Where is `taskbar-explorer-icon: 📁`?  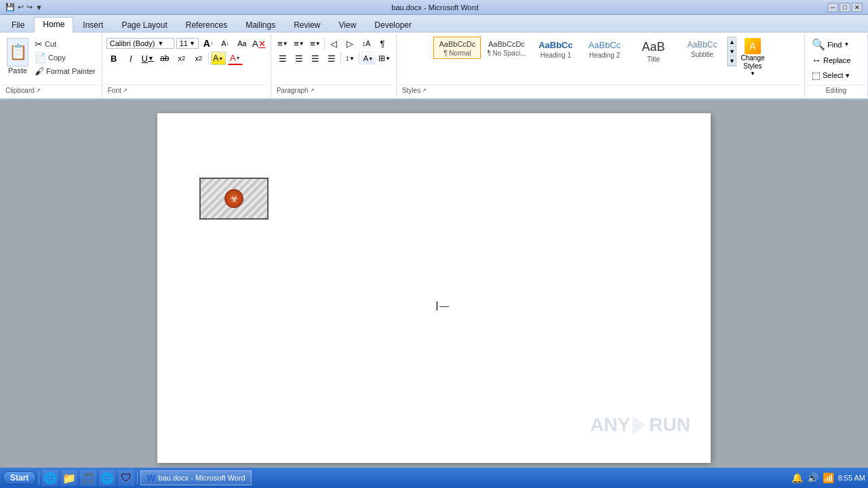 taskbar-explorer-icon: 📁 is located at coordinates (69, 478).